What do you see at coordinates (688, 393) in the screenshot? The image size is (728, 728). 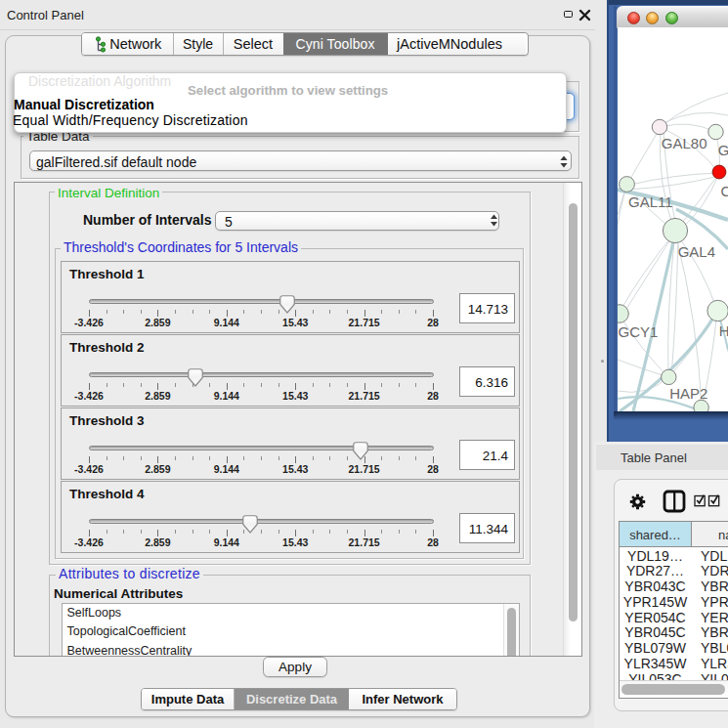 I see `svg-text: HAP2` at bounding box center [688, 393].